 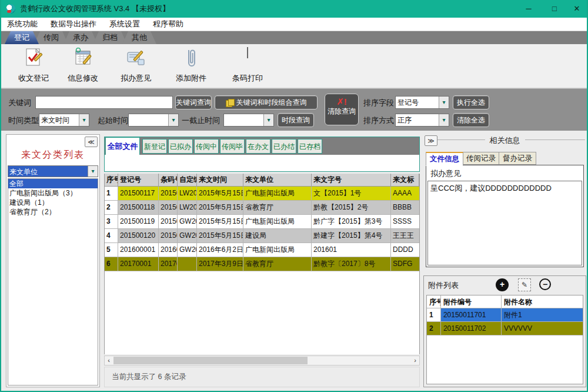 I want to click on cell, so click(x=187, y=264).